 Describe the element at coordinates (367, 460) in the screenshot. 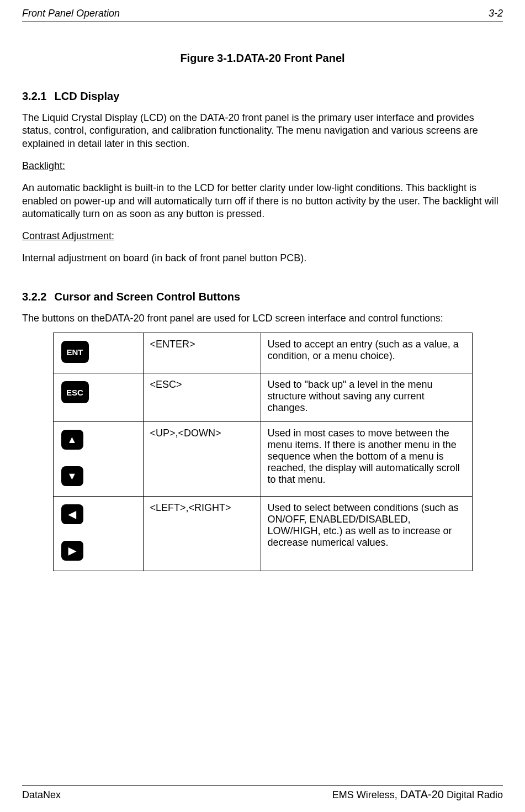

I see `button-description: Used in most cases to move between the m…` at that location.